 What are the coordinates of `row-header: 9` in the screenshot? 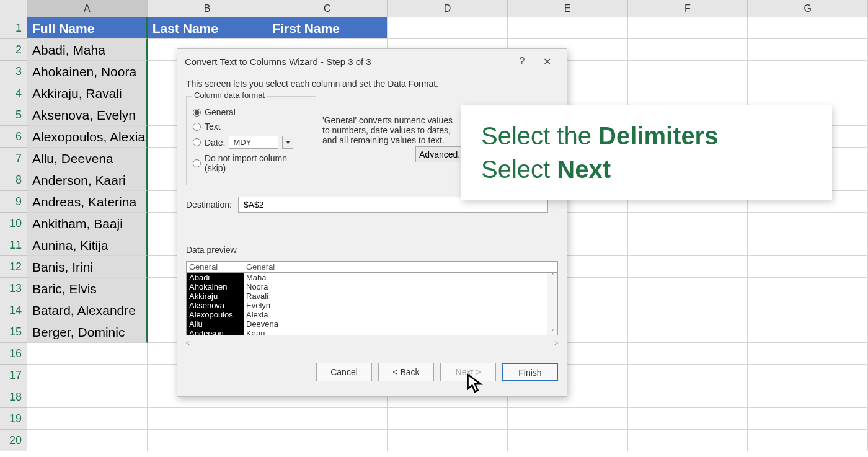 It's located at (14, 202).